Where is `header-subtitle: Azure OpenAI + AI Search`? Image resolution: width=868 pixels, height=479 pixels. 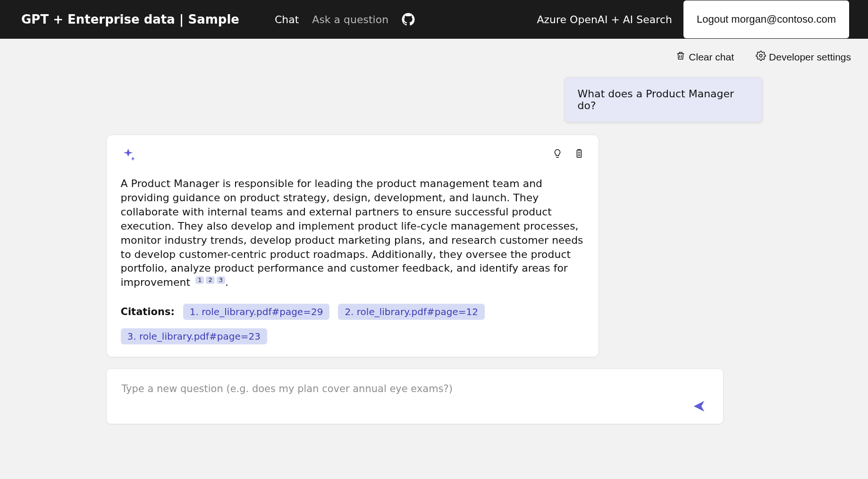 header-subtitle: Azure OpenAI + AI Search is located at coordinates (604, 20).